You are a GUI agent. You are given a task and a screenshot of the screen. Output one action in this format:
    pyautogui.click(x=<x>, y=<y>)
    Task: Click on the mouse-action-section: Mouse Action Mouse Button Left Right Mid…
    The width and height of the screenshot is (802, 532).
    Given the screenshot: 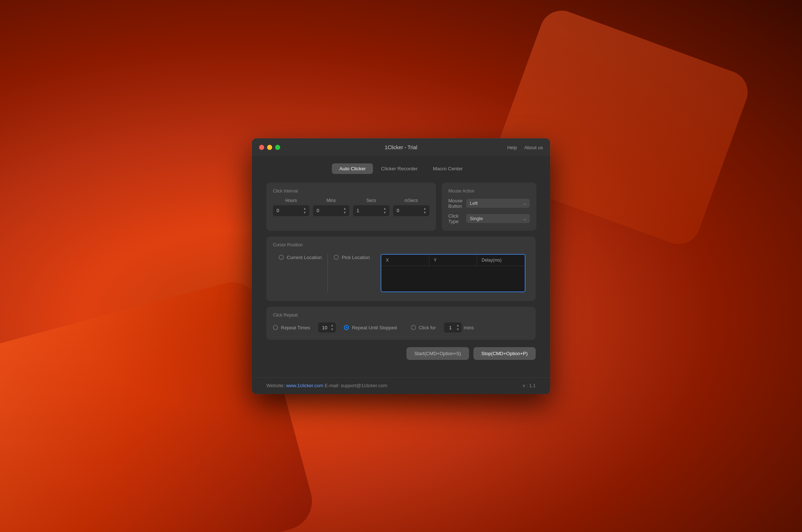 What is the action you would take?
    pyautogui.click(x=489, y=207)
    